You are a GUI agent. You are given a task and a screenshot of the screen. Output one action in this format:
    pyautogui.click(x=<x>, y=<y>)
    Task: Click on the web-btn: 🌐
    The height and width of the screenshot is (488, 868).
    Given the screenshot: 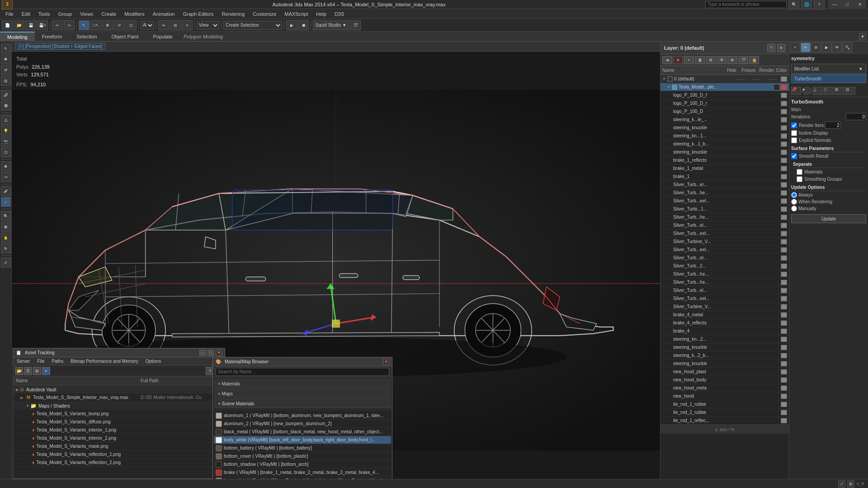 What is the action you would take?
    pyautogui.click(x=807, y=5)
    